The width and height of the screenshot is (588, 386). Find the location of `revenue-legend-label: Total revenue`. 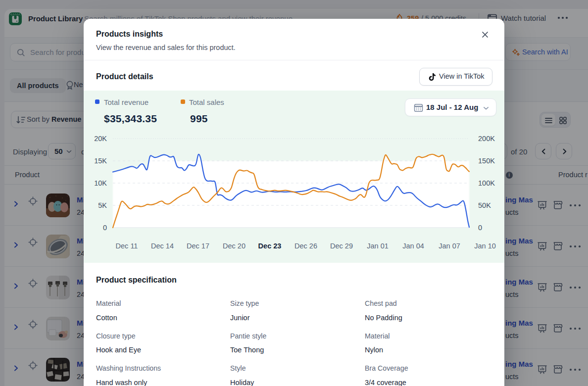

revenue-legend-label: Total revenue is located at coordinates (126, 102).